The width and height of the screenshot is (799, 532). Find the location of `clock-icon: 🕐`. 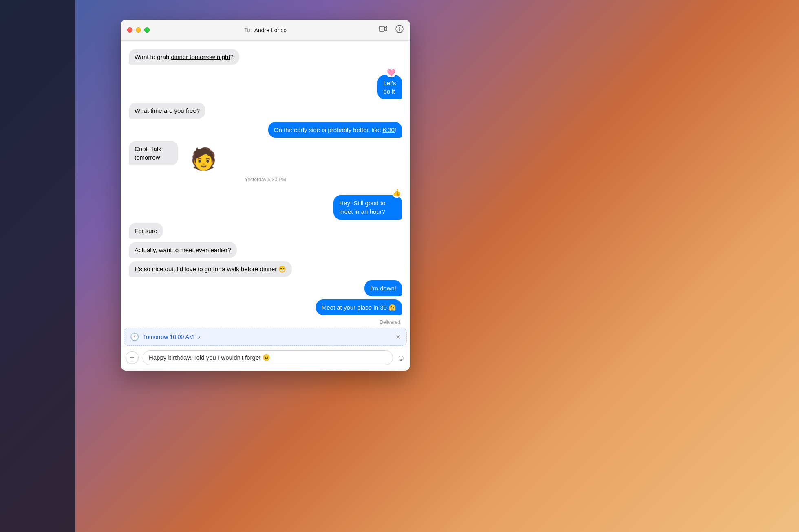

clock-icon: 🕐 is located at coordinates (135, 337).